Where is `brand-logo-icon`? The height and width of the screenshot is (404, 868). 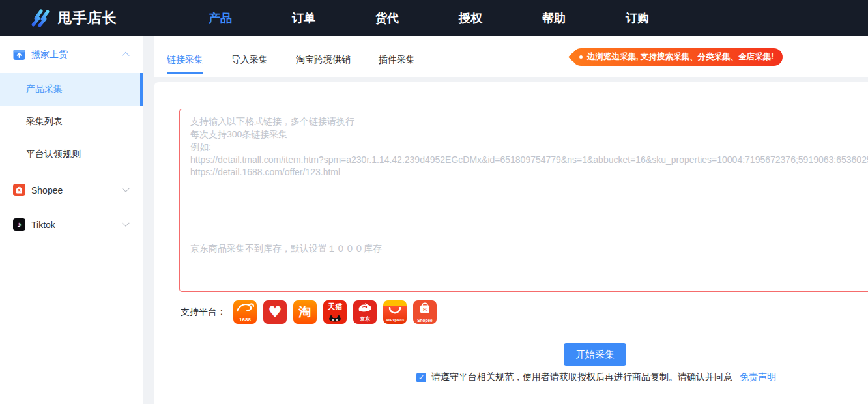 brand-logo-icon is located at coordinates (40, 18).